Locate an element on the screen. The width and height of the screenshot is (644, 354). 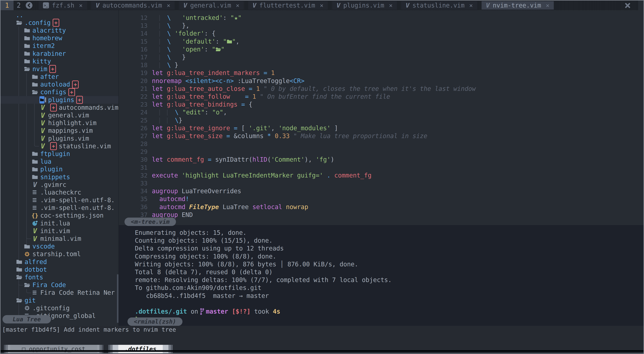
tree-item-Fira Code: Fira Code is located at coordinates (60, 285).